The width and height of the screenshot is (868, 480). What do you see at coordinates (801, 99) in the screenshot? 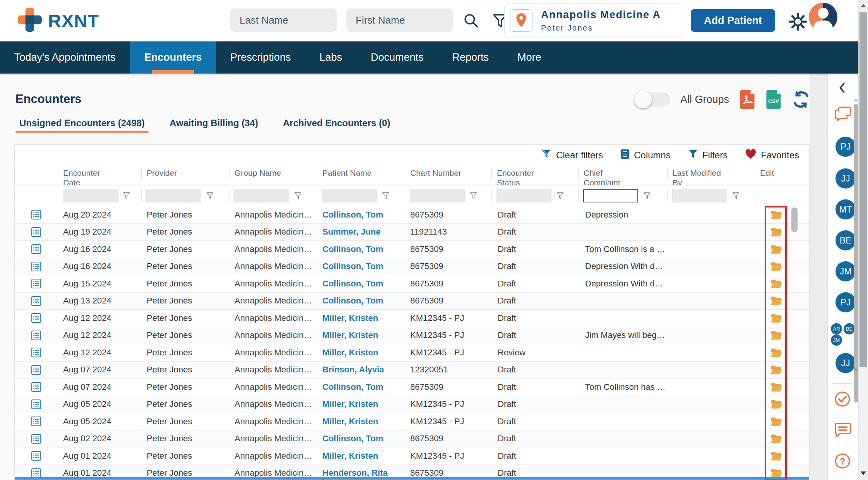
I see `refresh-icon` at bounding box center [801, 99].